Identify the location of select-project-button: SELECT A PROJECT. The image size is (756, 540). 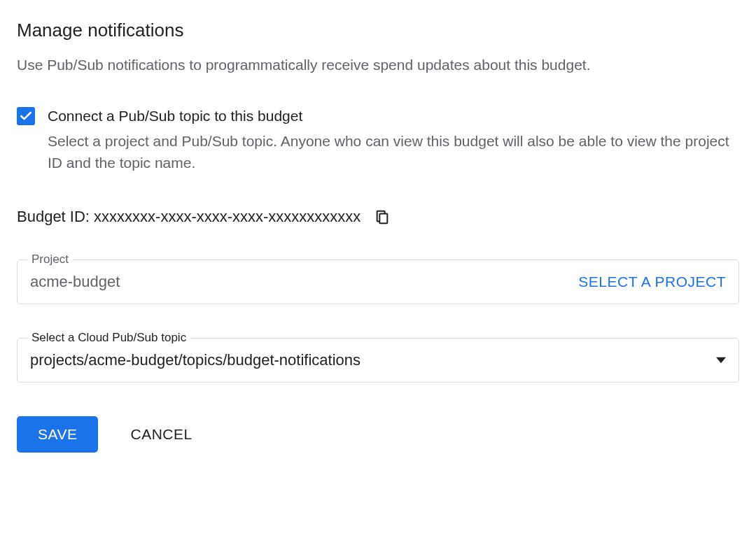
(652, 282).